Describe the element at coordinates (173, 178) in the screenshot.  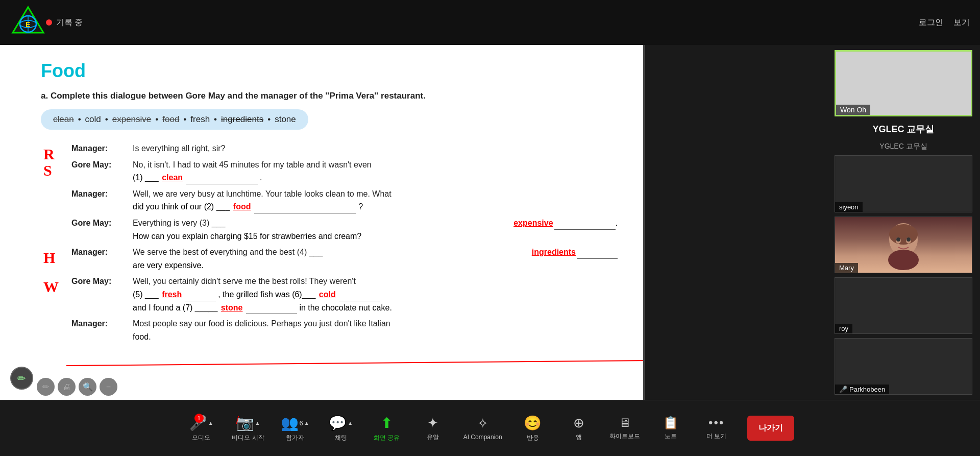
I see `answer-clean: clean` at that location.